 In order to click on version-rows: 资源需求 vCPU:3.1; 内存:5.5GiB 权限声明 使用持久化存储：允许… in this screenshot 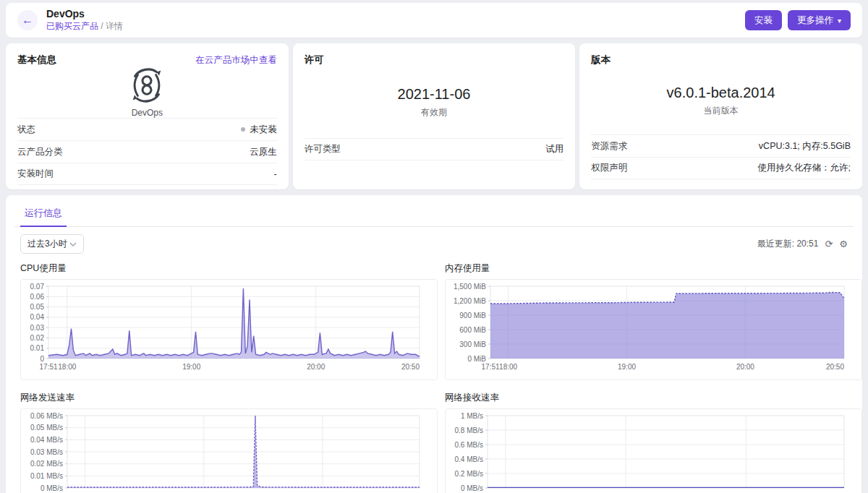, I will do `click(720, 157)`.